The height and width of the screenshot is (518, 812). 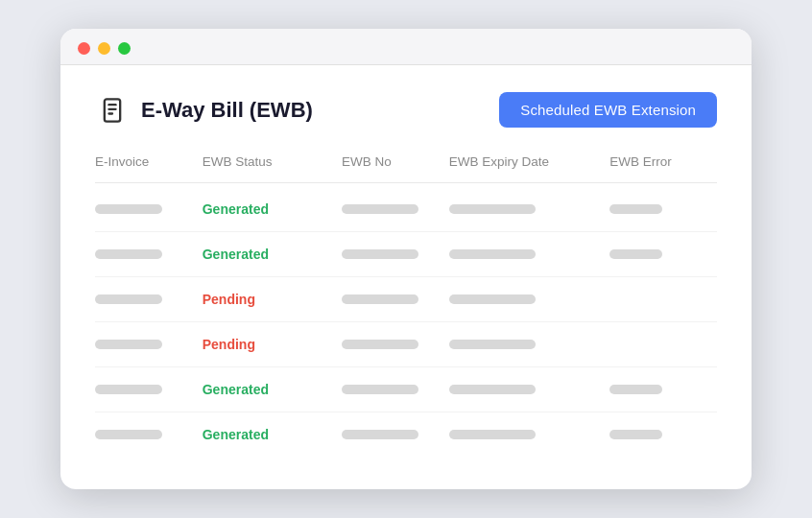 What do you see at coordinates (203, 110) in the screenshot?
I see `title-group: E-Way Bill (EWB)` at bounding box center [203, 110].